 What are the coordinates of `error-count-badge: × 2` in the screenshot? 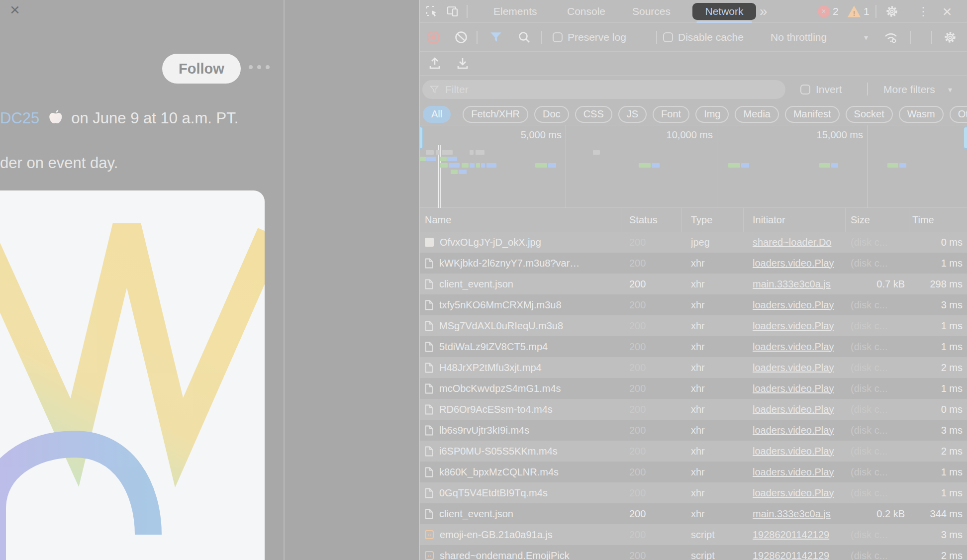 It's located at (828, 11).